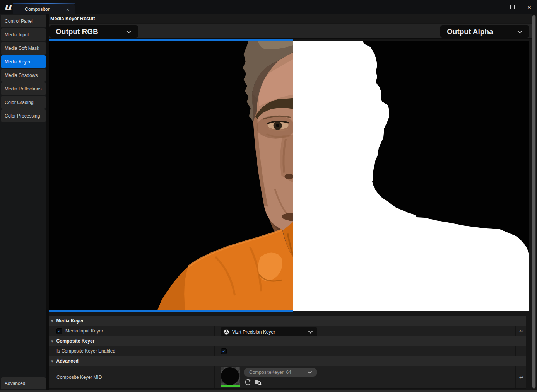 The image size is (537, 392). Describe the element at coordinates (254, 332) in the screenshot. I see `keyer-class-value: Vizrt Precision Keyer` at that location.